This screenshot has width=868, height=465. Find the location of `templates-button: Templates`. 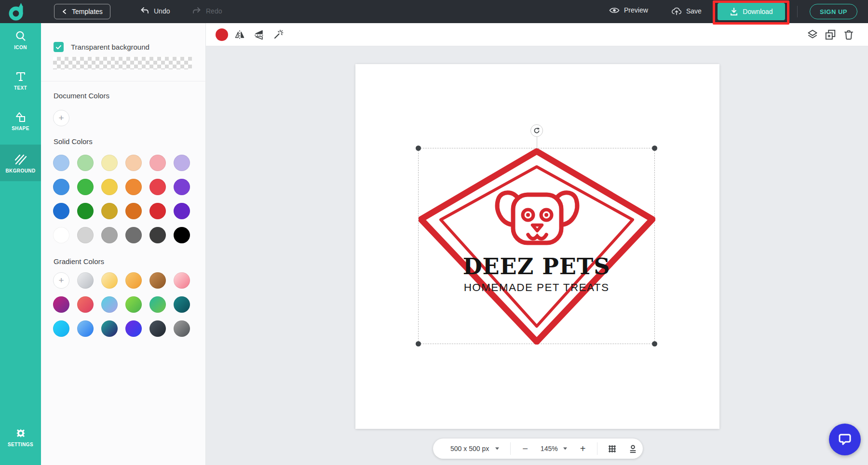

templates-button: Templates is located at coordinates (82, 12).